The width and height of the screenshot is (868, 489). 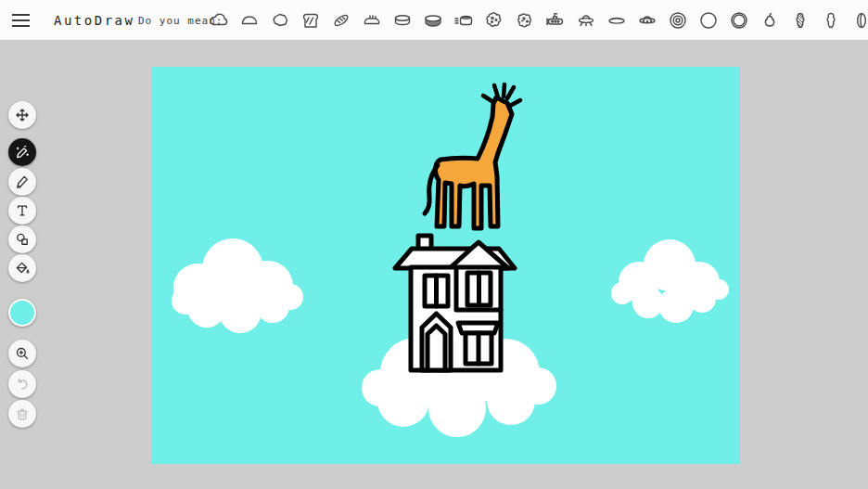 What do you see at coordinates (219, 20) in the screenshot?
I see `cloud-suggestion-icon` at bounding box center [219, 20].